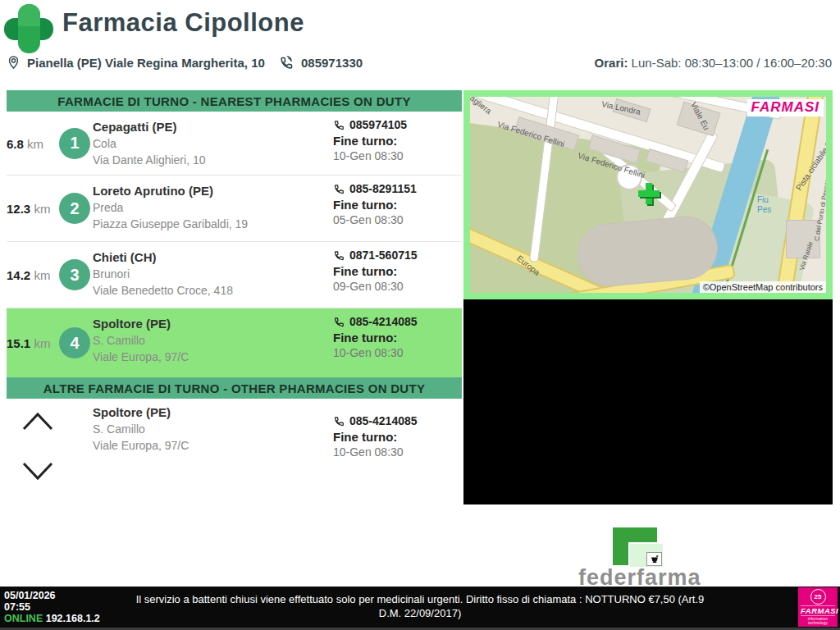  What do you see at coordinates (648, 402) in the screenshot?
I see `blank-media-area` at bounding box center [648, 402].